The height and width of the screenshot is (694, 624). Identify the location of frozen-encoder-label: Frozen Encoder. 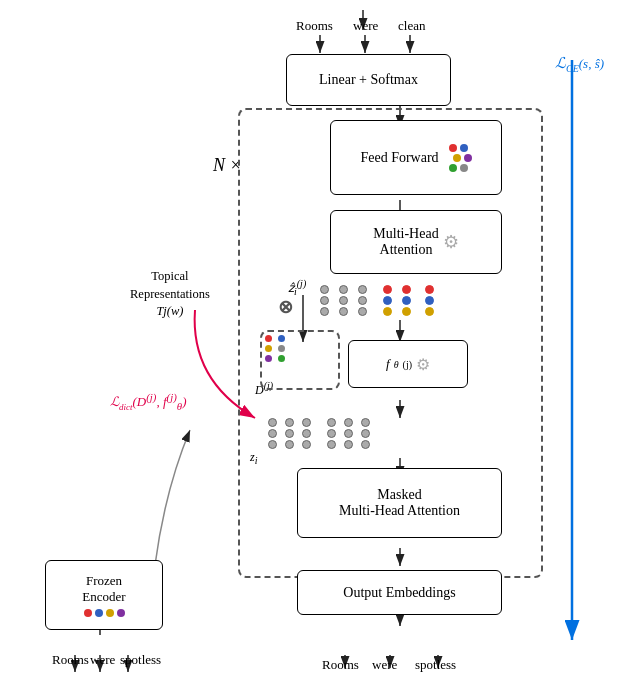
(104, 589).